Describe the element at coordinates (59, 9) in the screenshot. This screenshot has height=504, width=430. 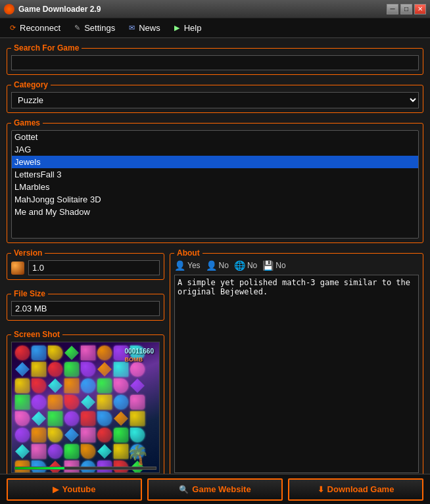
I see `window-title: Game Downloader 2.9` at that location.